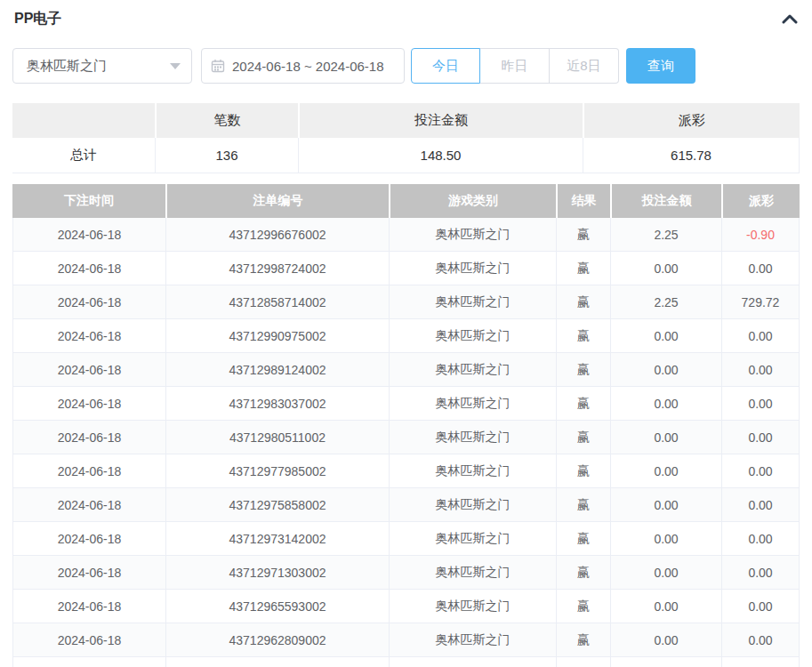  What do you see at coordinates (661, 66) in the screenshot?
I see `query-button: 查询` at bounding box center [661, 66].